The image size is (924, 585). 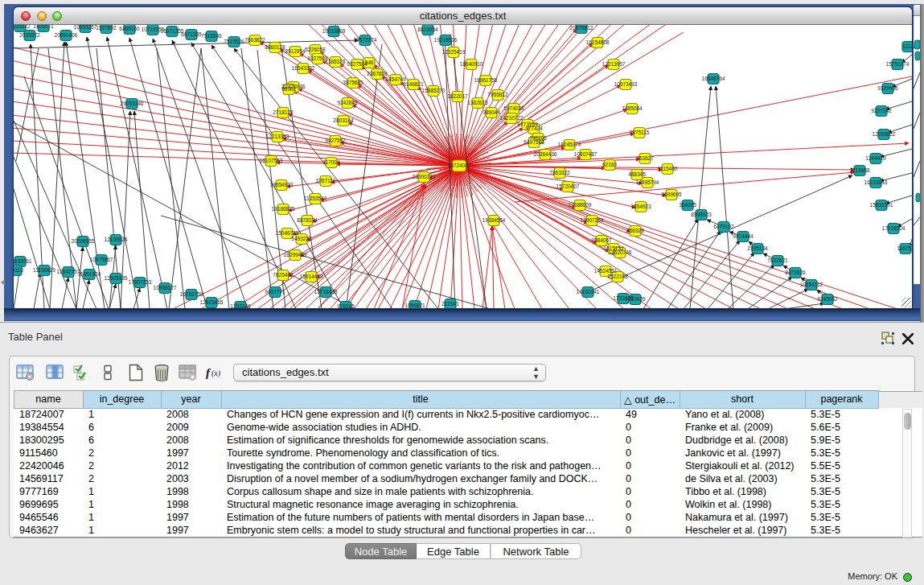 I want to click on svg-text: 546, so click(x=370, y=63).